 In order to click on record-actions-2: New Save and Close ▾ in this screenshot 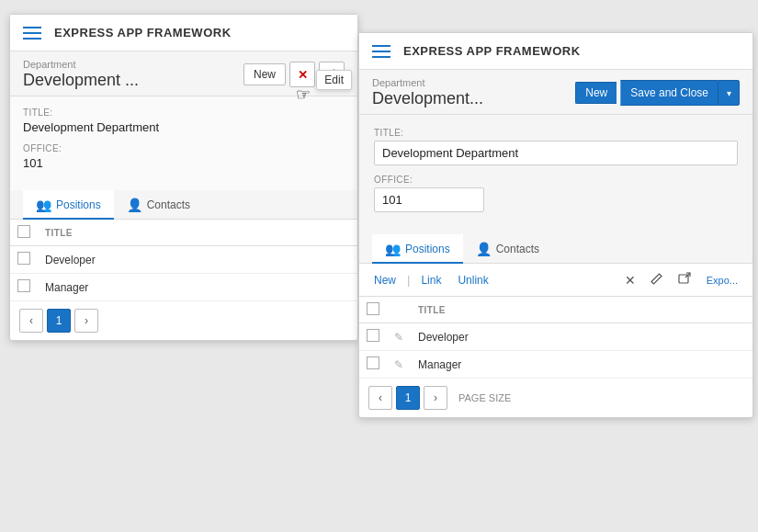, I will do `click(658, 93)`.